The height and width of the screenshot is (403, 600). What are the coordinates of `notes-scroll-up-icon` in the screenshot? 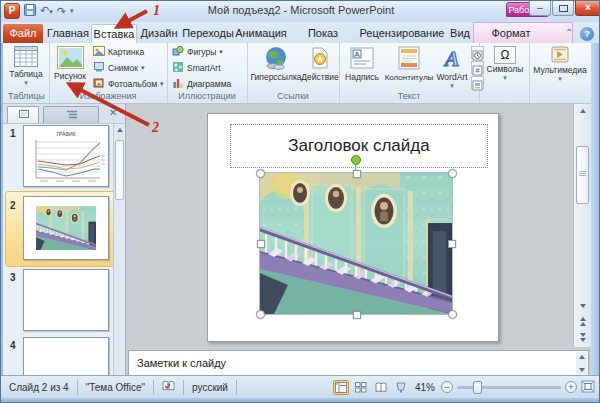 It's located at (582, 357).